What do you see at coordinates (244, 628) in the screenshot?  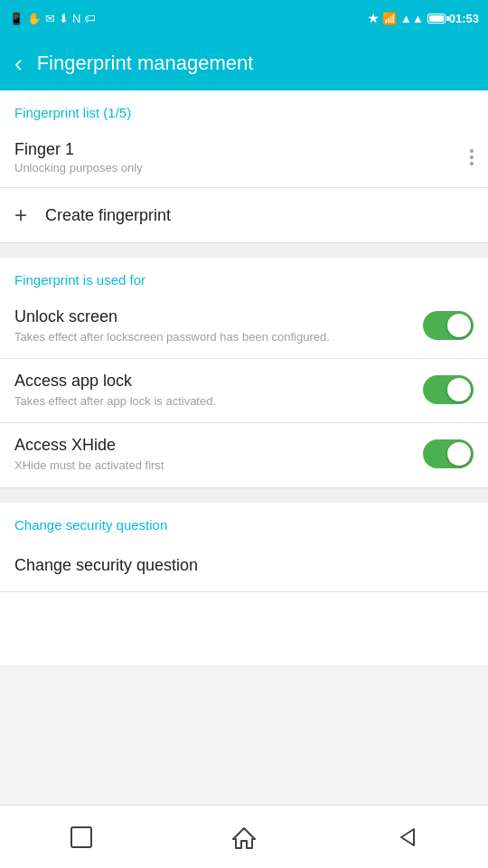 I see `bottom-padding` at bounding box center [244, 628].